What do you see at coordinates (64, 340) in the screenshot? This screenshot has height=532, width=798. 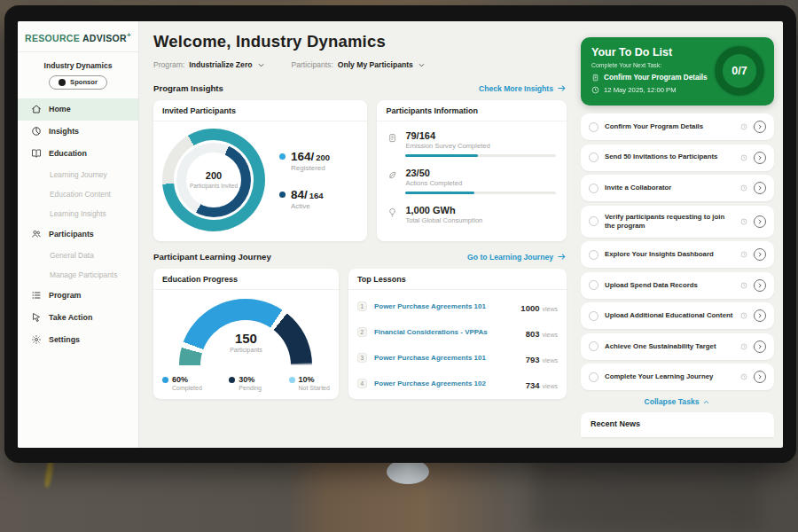 I see `sidebar-item-label: Settings` at bounding box center [64, 340].